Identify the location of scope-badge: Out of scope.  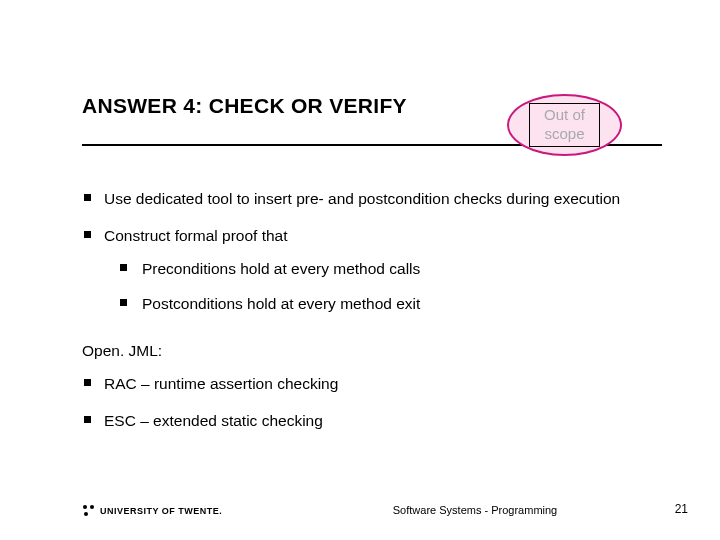
(564, 125).